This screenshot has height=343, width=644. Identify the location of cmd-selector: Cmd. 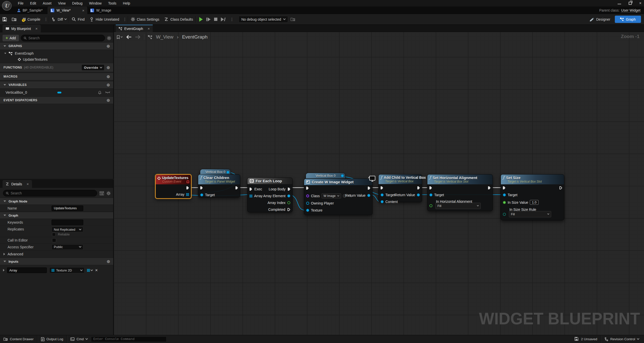
(79, 339).